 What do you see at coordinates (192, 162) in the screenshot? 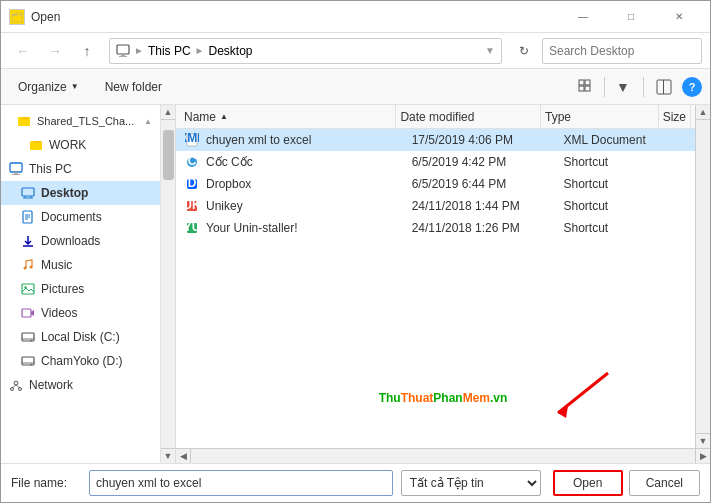
I see `svg-text: C` at bounding box center [192, 162].